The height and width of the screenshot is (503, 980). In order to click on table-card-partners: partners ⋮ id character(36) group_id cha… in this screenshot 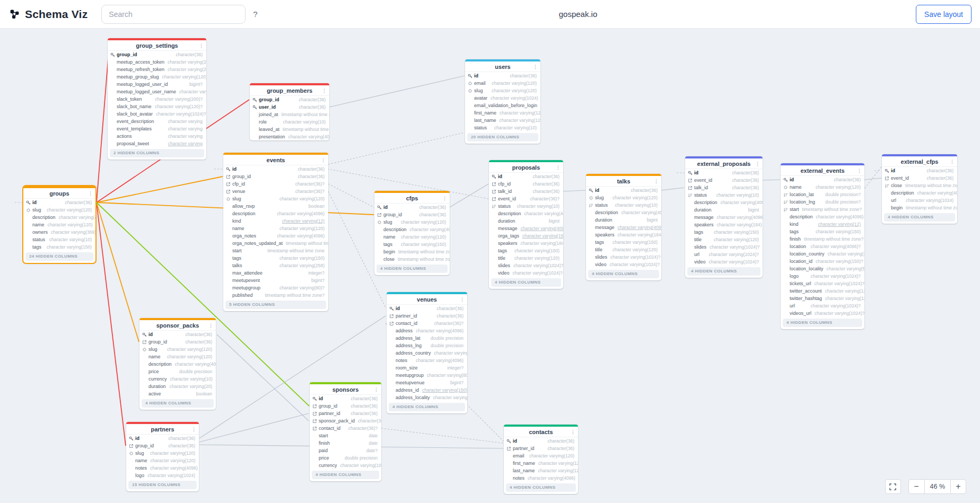, I will do `click(162, 457)`.